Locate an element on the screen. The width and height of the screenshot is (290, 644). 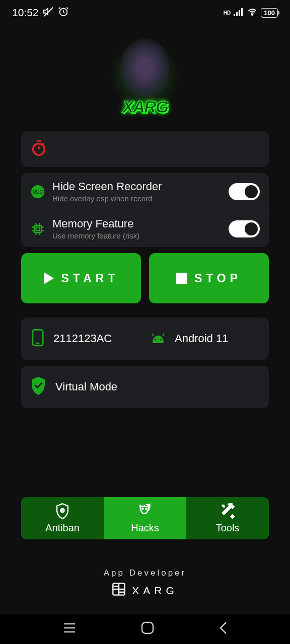
tab-antiban-label: Antiban is located at coordinates (62, 528).